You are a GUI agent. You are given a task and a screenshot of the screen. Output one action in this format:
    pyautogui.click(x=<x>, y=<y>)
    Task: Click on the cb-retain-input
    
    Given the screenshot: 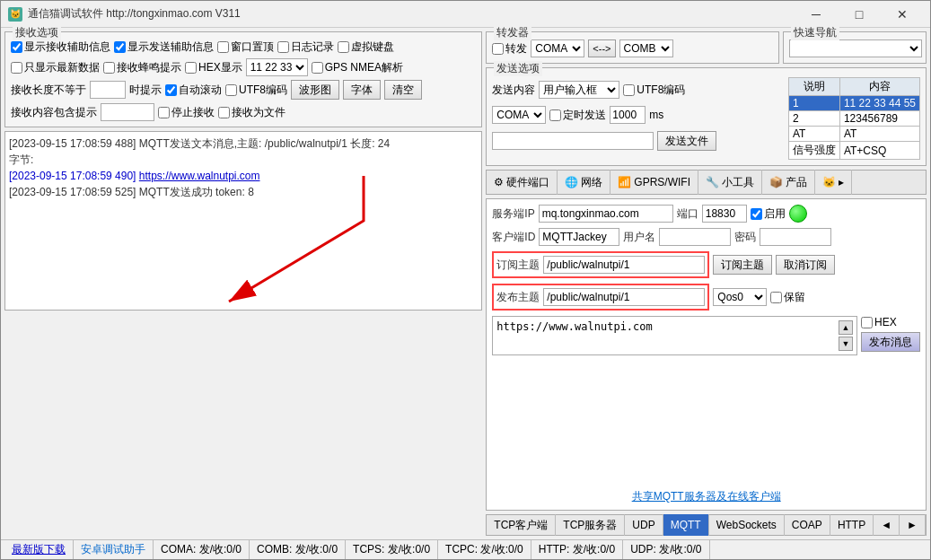 What is the action you would take?
    pyautogui.click(x=776, y=298)
    